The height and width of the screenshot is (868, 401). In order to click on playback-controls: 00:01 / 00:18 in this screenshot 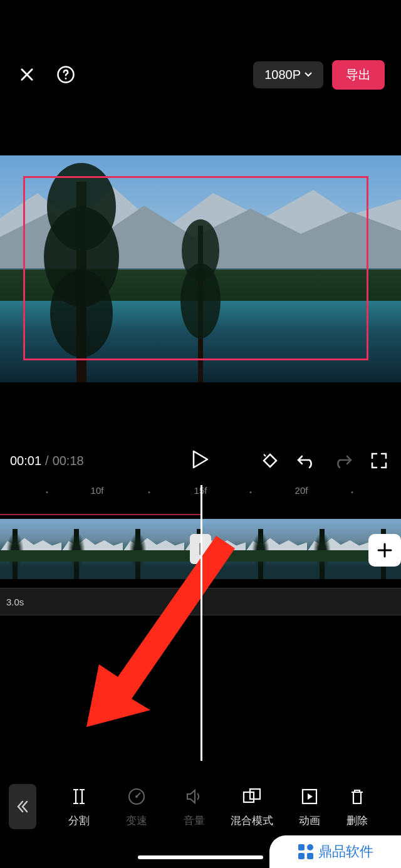, I will do `click(200, 461)`.